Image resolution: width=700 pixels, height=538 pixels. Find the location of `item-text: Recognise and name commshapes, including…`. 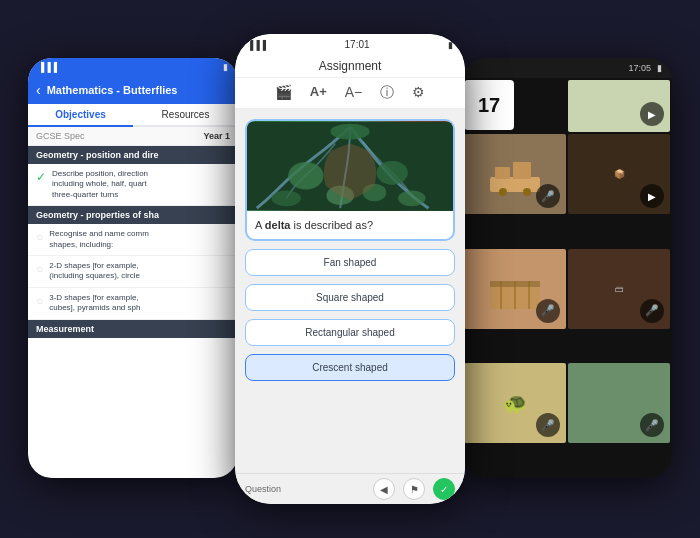

item-text: Recognise and name commshapes, including… is located at coordinates (99, 240).